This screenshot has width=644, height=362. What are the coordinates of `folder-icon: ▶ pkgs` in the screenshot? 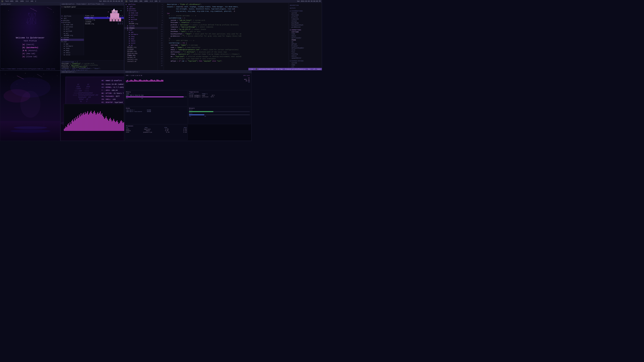 It's located at (66, 50).